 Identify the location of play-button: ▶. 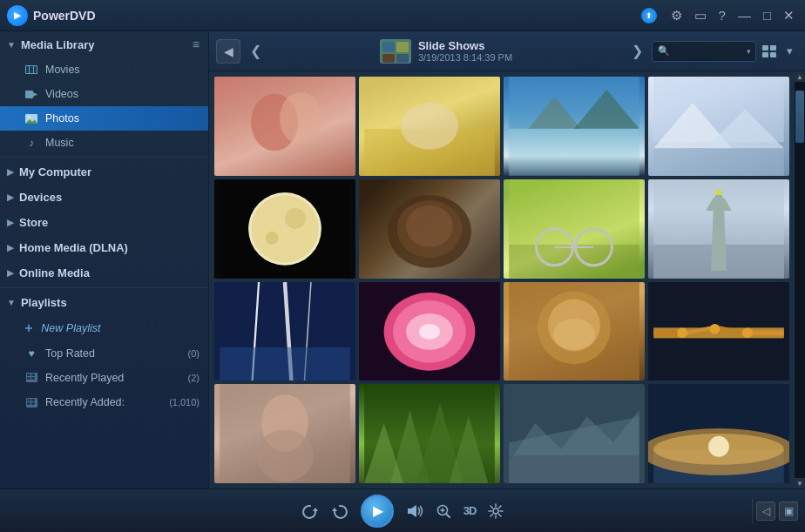
(377, 511).